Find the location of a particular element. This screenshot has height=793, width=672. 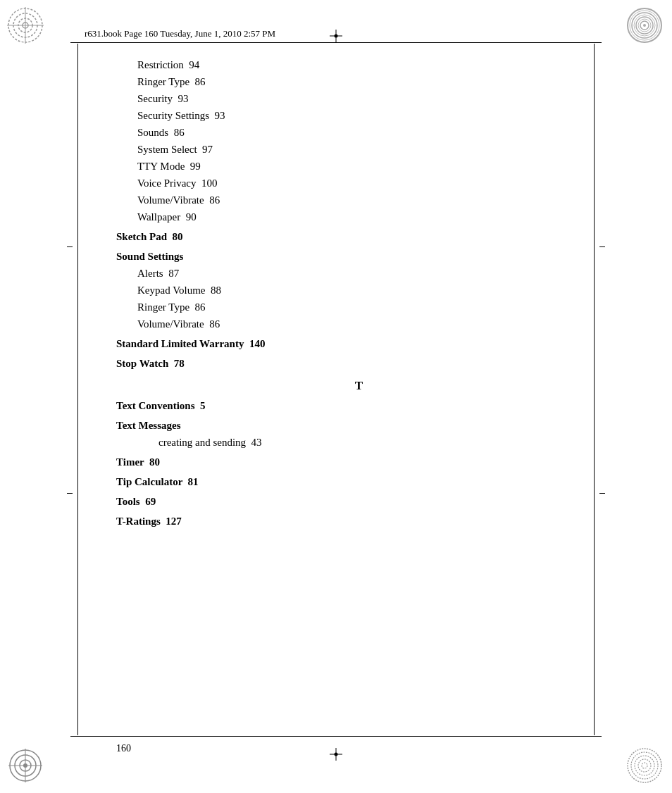

entry-standard-limited-warranty: Standard Limited Warranty 140 is located at coordinates (359, 344).